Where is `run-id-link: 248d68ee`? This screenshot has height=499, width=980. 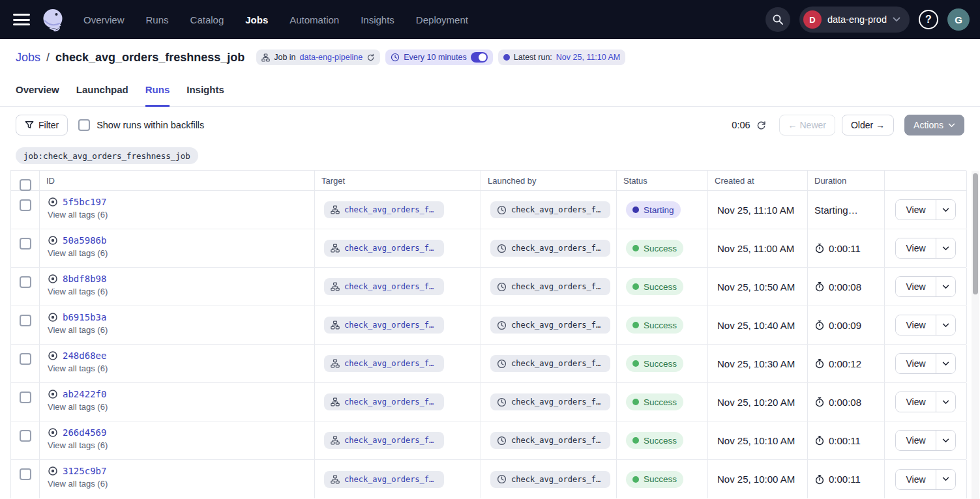 run-id-link: 248d68ee is located at coordinates (85, 356).